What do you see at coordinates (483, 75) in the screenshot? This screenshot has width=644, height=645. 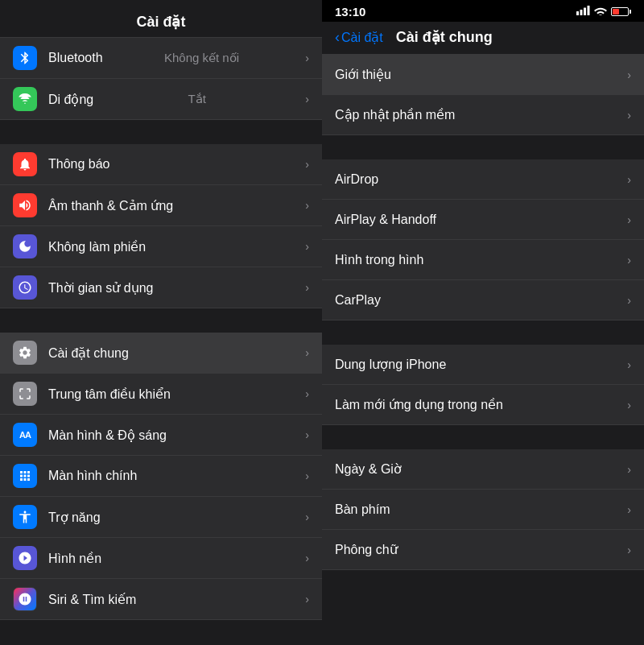 I see `right-item-about: Giới thiệu ›` at bounding box center [483, 75].